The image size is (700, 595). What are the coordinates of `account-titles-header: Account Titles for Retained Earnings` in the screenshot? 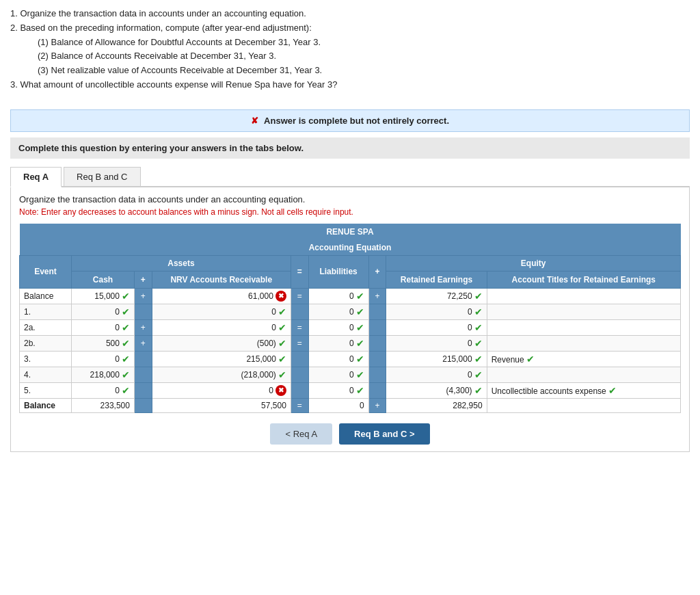 It's located at (584, 279).